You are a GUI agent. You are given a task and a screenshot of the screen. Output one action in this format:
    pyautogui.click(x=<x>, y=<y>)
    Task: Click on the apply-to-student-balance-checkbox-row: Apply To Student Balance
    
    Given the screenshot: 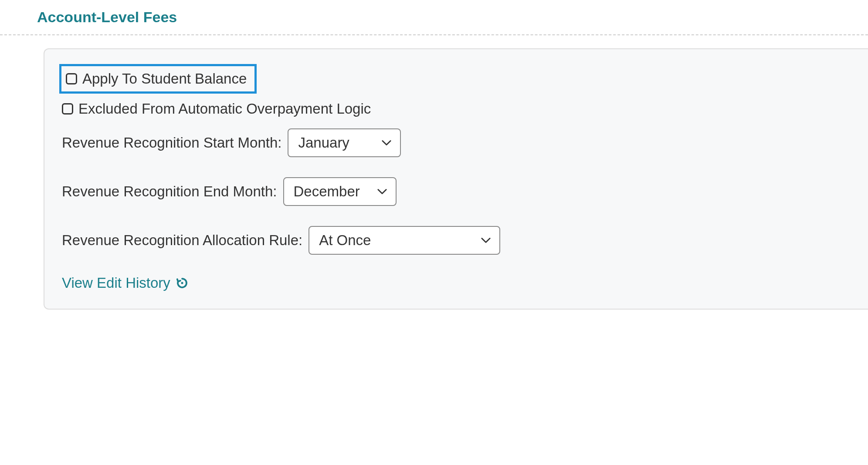 What is the action you would take?
    pyautogui.click(x=158, y=79)
    